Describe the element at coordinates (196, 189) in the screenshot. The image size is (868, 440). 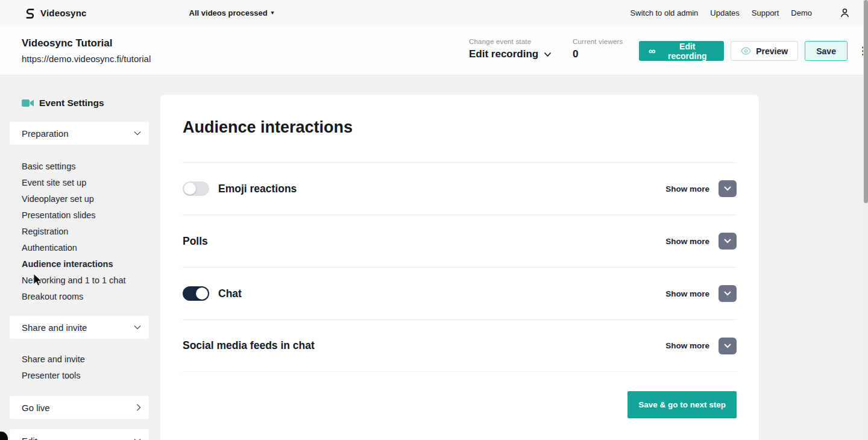
I see `emoji-reactions-toggle` at that location.